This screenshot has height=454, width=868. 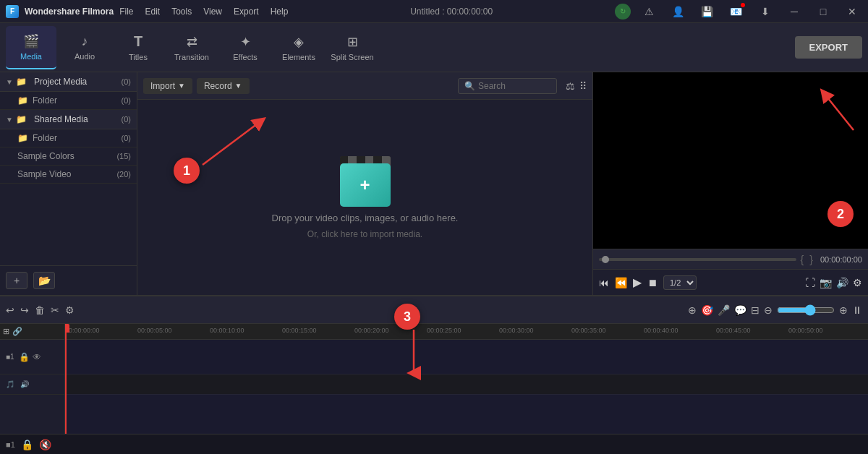 I want to click on audio-button: 🔊, so click(x=842, y=283).